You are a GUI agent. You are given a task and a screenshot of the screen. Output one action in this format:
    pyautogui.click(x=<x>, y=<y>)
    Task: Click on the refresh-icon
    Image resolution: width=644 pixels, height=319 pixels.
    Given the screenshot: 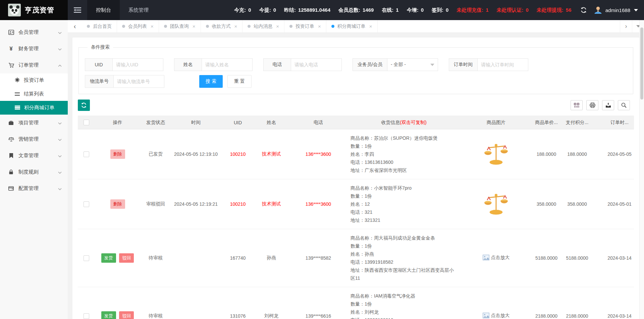 What is the action you would take?
    pyautogui.click(x=584, y=10)
    